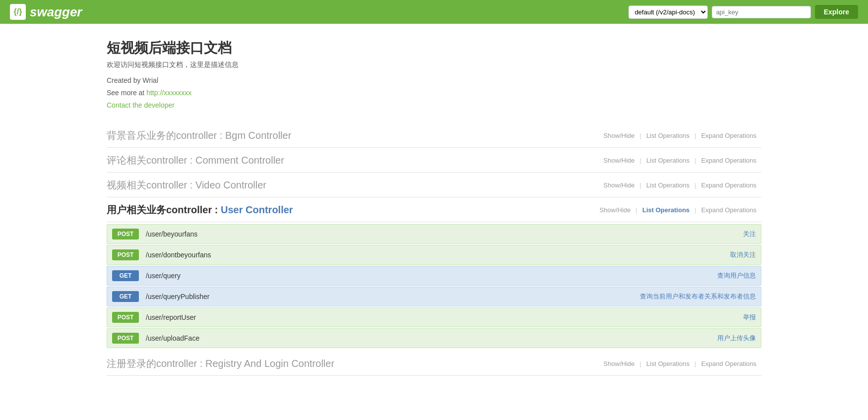 The height and width of the screenshot is (420, 868). What do you see at coordinates (18, 12) in the screenshot?
I see `swagger-logo-icon: {/}` at bounding box center [18, 12].